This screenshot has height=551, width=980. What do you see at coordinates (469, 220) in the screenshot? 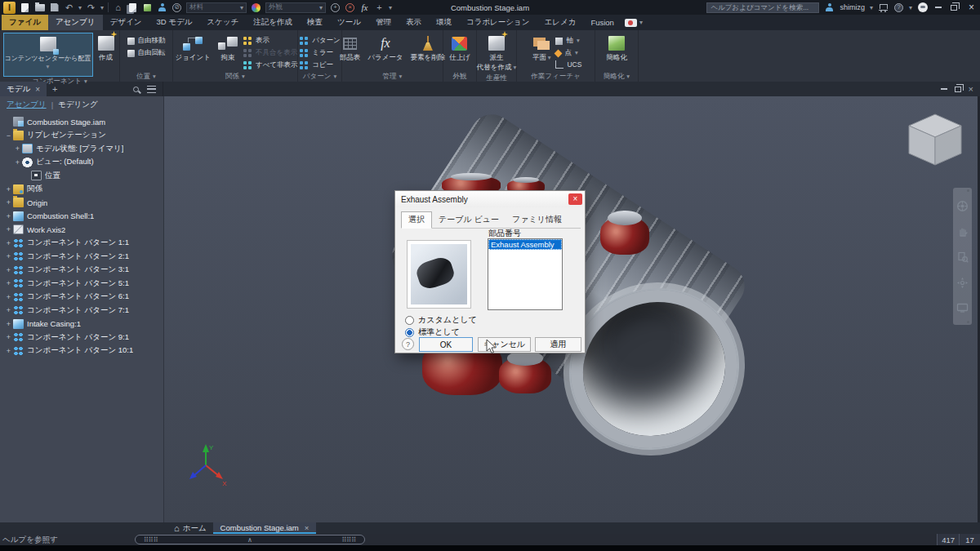
I see `dialog-tab-table-view: テーブル ビュー` at bounding box center [469, 220].